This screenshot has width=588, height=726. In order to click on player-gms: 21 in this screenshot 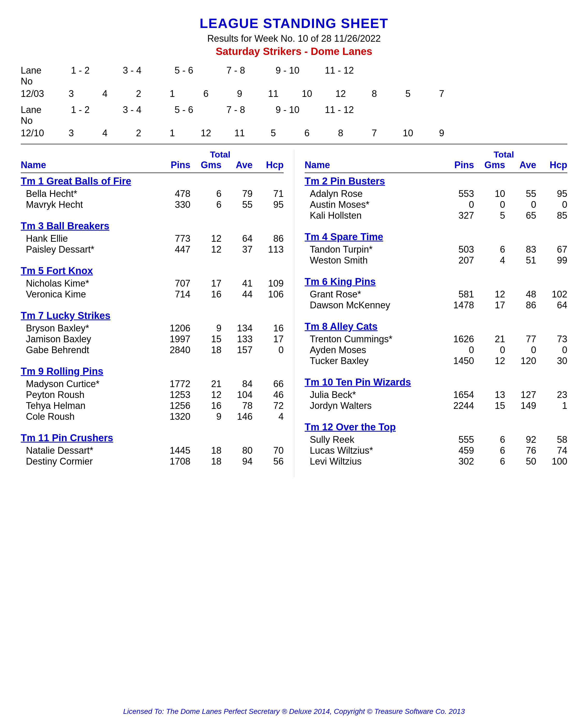, I will do `click(490, 339)`.